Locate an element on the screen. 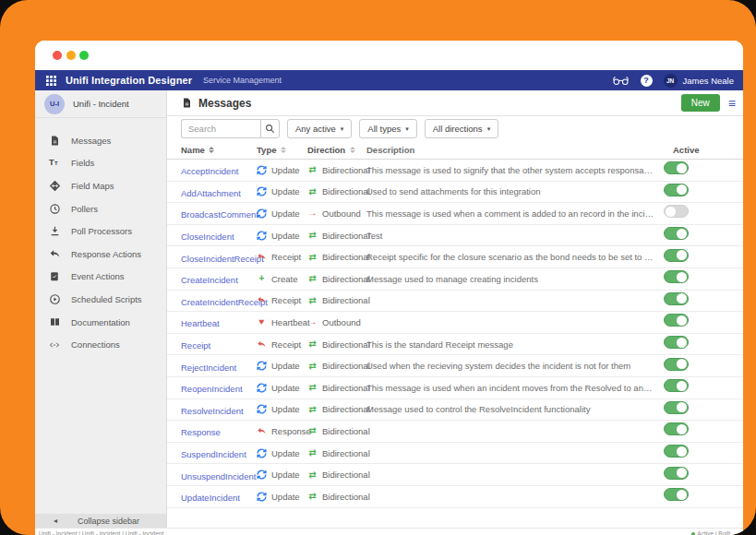  table-row: Receipt Receipt ⇄Bidirectional This is t… is located at coordinates (455, 345).